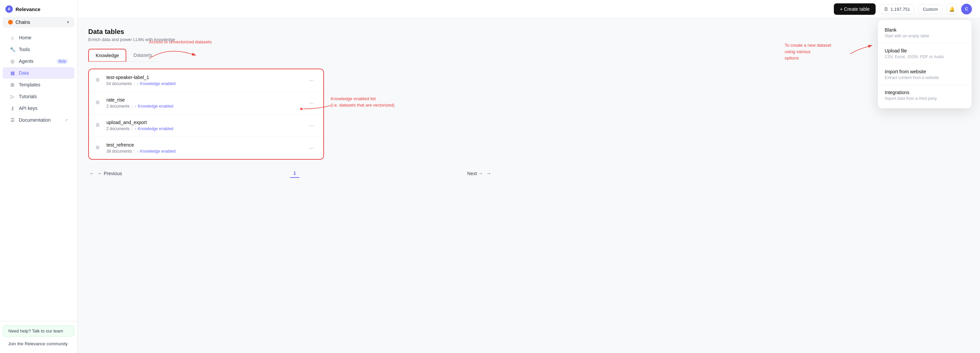 The width and height of the screenshot is (980, 353). I want to click on dropdown-integrations-title: Integrations, so click(924, 92).